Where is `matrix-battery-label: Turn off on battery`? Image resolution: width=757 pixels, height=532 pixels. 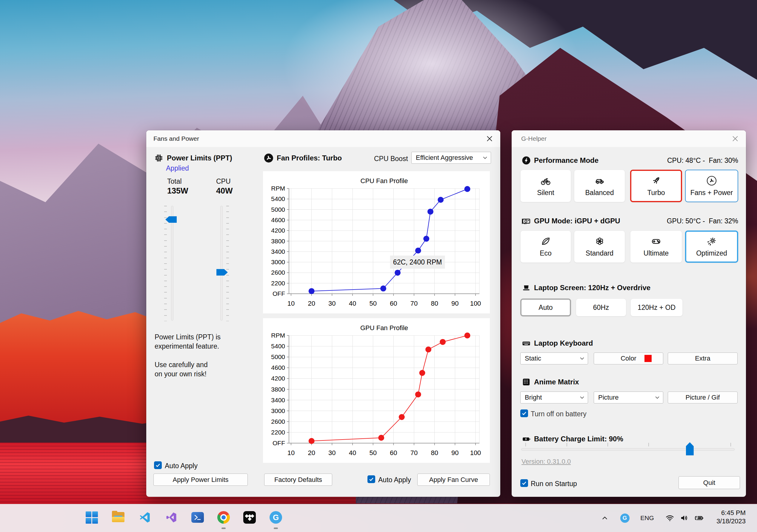 matrix-battery-label: Turn off on battery is located at coordinates (559, 414).